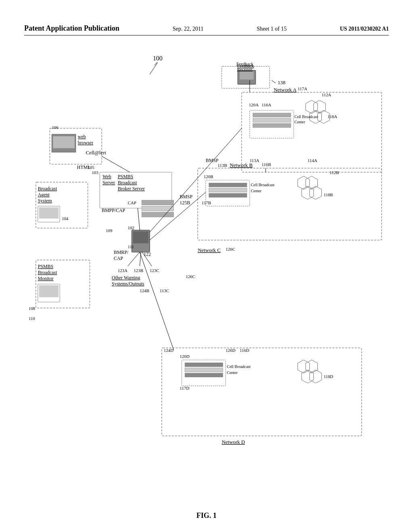 The width and height of the screenshot is (413, 532). I want to click on label-124d: 124D, so click(169, 350).